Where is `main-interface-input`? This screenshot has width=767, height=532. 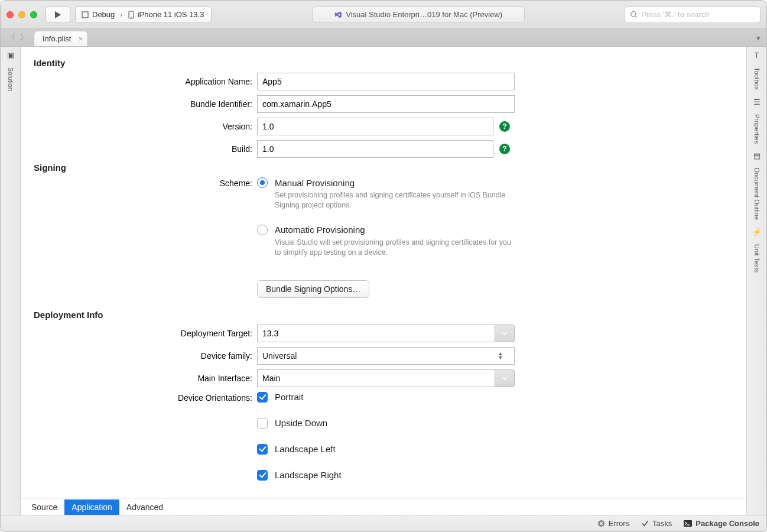
main-interface-input is located at coordinates (376, 378).